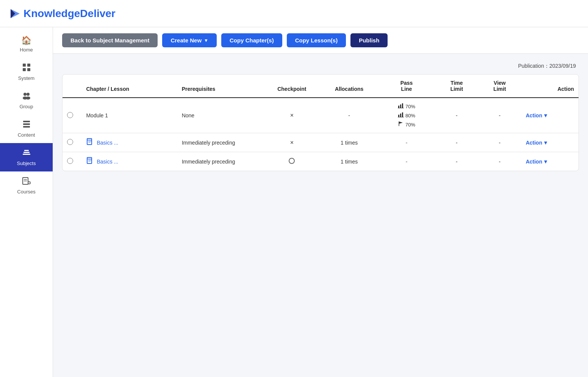  Describe the element at coordinates (27, 44) in the screenshot. I see `sidebar-item-home: 🏠 Home` at that location.